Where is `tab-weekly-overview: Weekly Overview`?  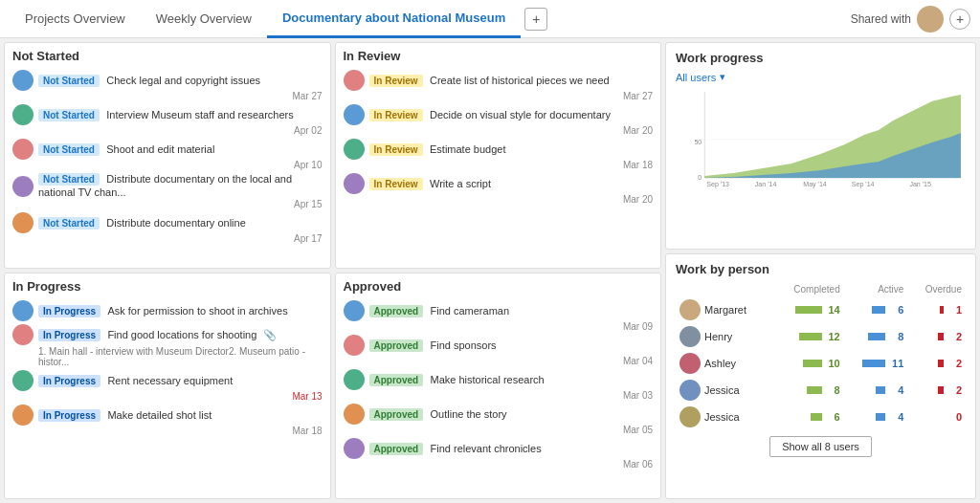
tab-weekly-overview: Weekly Overview is located at coordinates (204, 19).